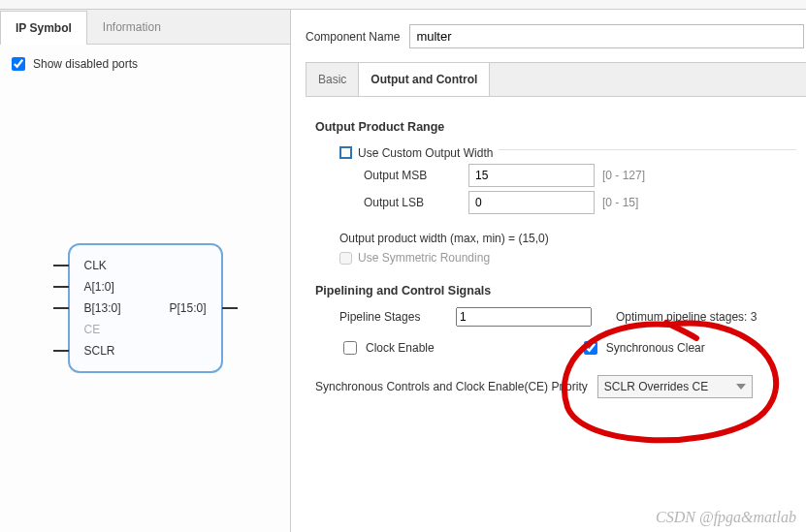 This screenshot has height=532, width=806. I want to click on use-custom-output-width-checkbox, so click(345, 153).